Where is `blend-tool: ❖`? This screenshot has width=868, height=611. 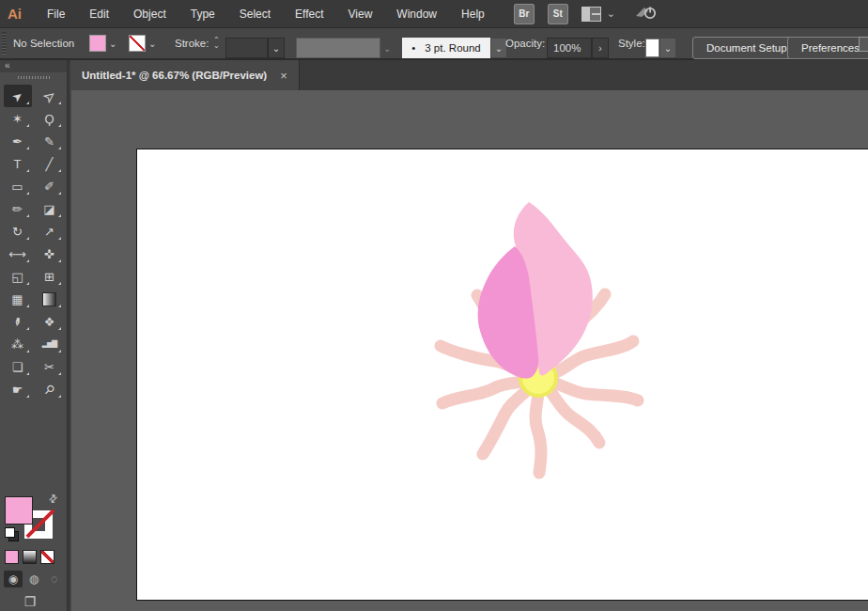
blend-tool: ❖ is located at coordinates (50, 321).